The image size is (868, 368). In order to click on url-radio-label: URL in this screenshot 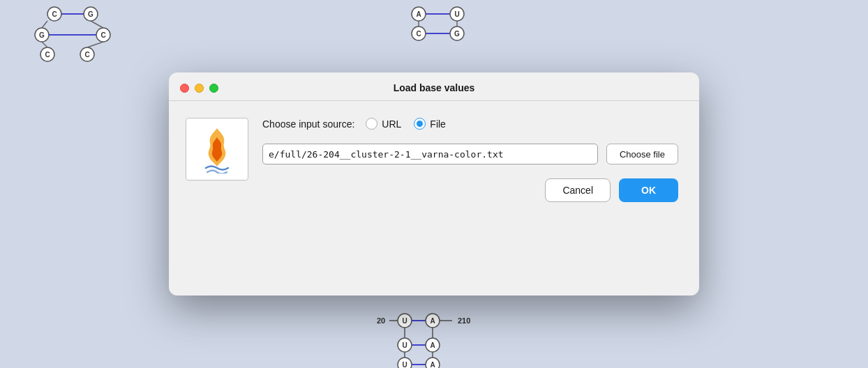, I will do `click(391, 124)`.